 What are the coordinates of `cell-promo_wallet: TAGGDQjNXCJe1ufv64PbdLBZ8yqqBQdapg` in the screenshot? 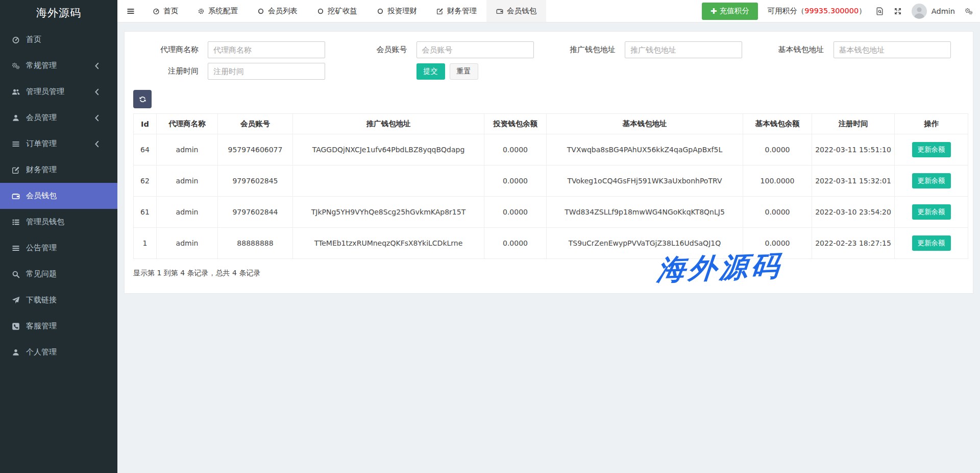 It's located at (389, 150).